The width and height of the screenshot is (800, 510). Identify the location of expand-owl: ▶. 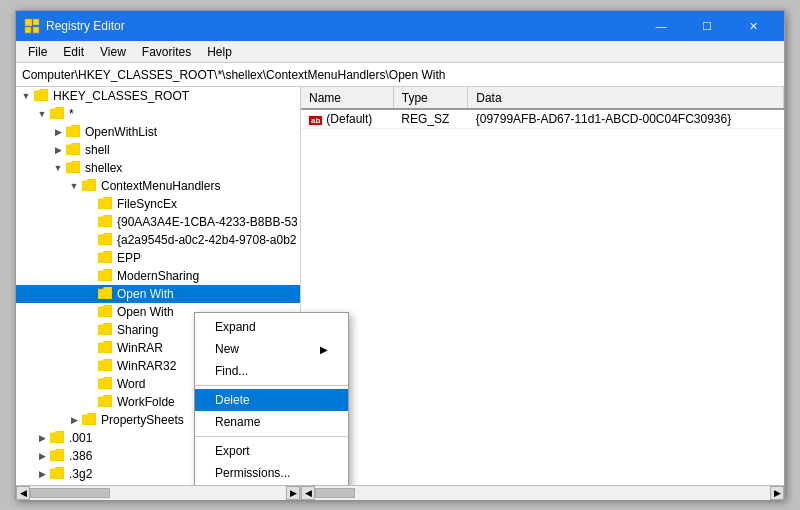
(58, 132).